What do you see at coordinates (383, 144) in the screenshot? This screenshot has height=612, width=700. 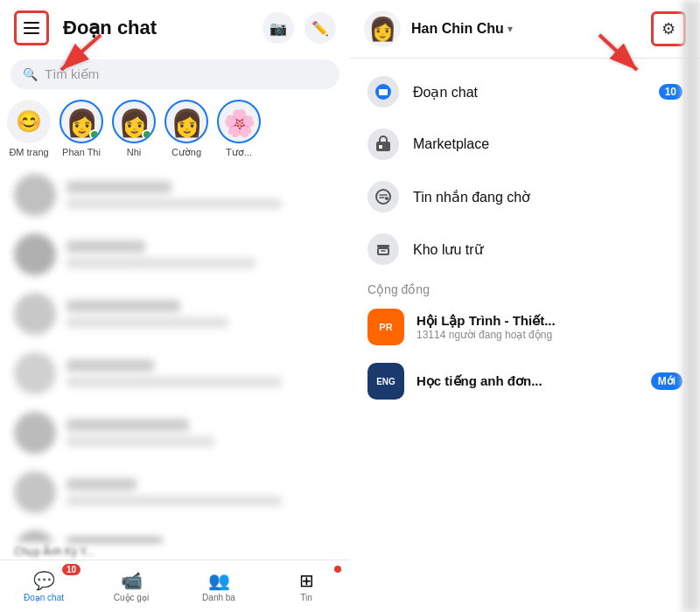 I see `menu-marketplace-icon` at bounding box center [383, 144].